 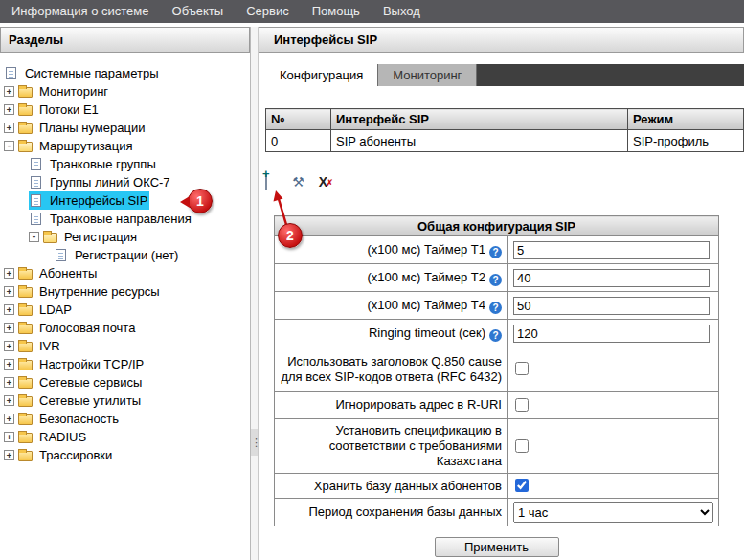 What do you see at coordinates (497, 370) in the screenshot?
I see `form-row-q850: Использовать заголовок Q.850 cause для в…` at bounding box center [497, 370].